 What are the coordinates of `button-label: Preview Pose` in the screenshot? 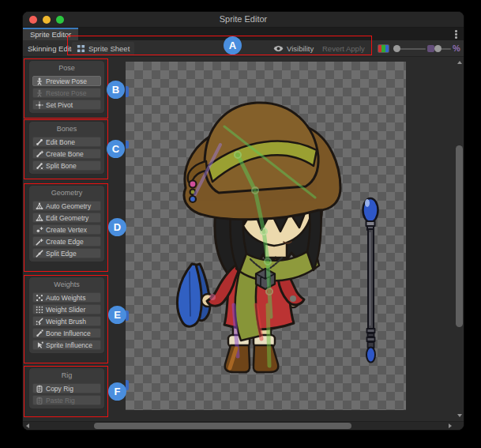 It's located at (66, 81).